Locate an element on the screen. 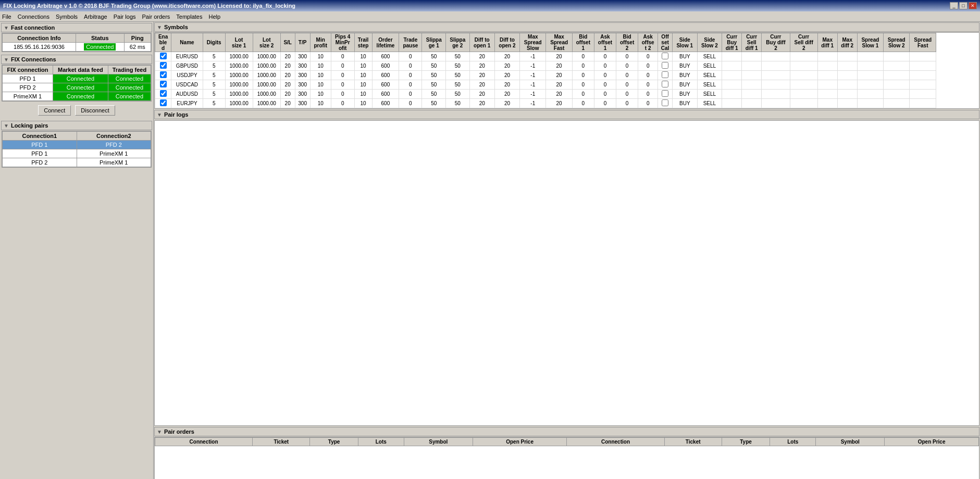 This screenshot has width=980, height=479. sym-col-30: Maxdiff 2 is located at coordinates (847, 43).